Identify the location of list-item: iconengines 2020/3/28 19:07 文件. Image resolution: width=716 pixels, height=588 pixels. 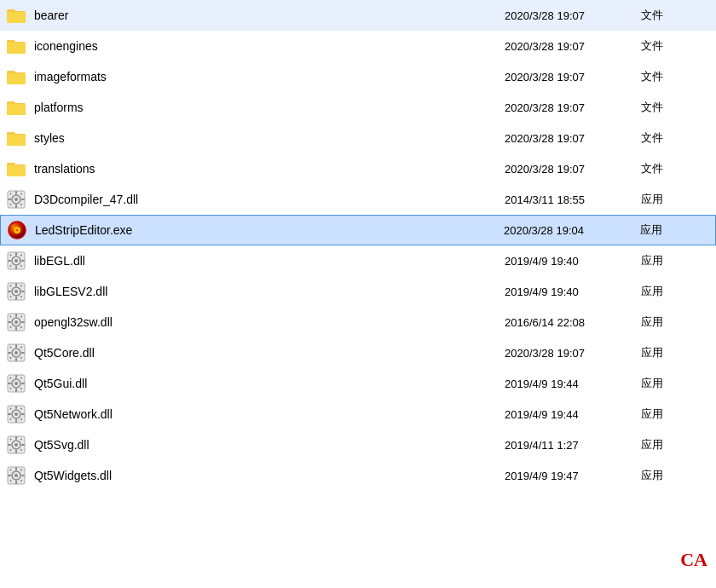
(358, 46).